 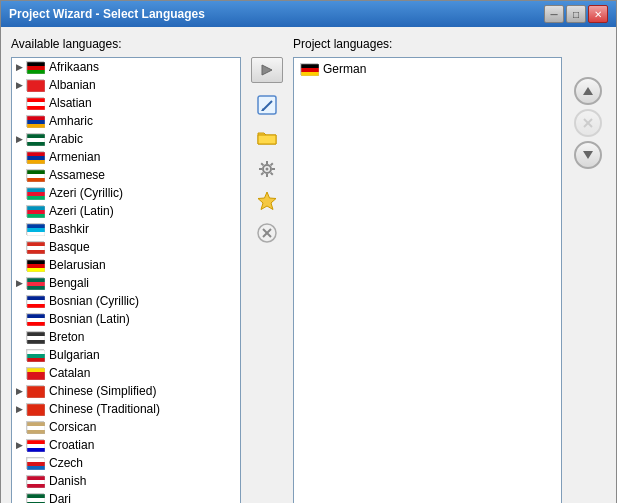 I want to click on language-name: Bengali, so click(x=69, y=283).